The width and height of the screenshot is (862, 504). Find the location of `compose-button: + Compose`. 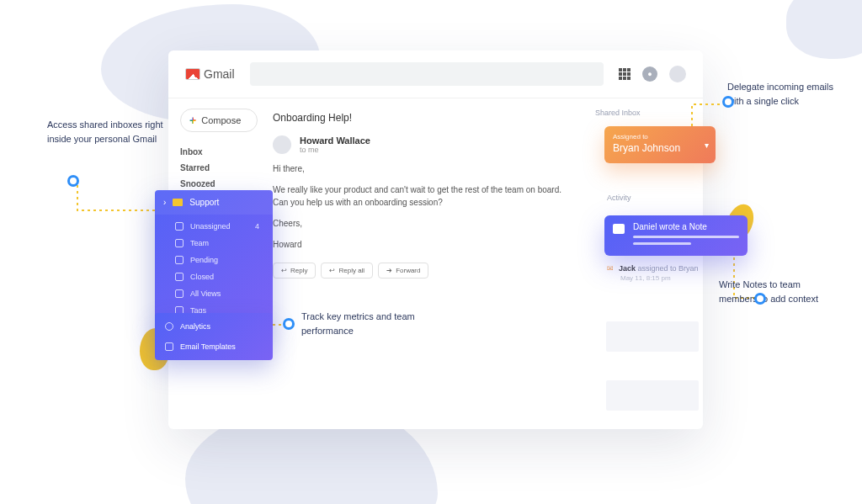

compose-button: + Compose is located at coordinates (219, 120).